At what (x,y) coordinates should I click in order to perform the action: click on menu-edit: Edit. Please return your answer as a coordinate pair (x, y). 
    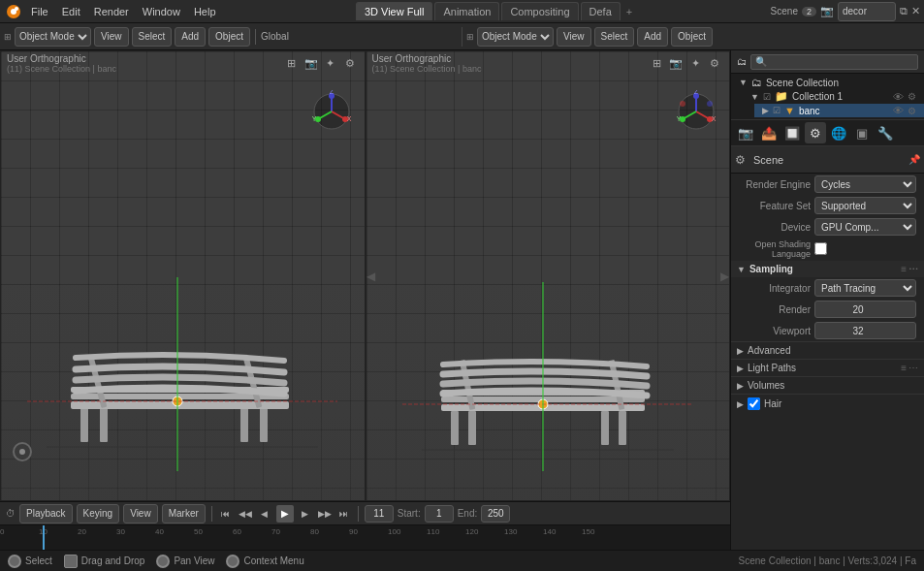
    Looking at the image, I should click on (72, 12).